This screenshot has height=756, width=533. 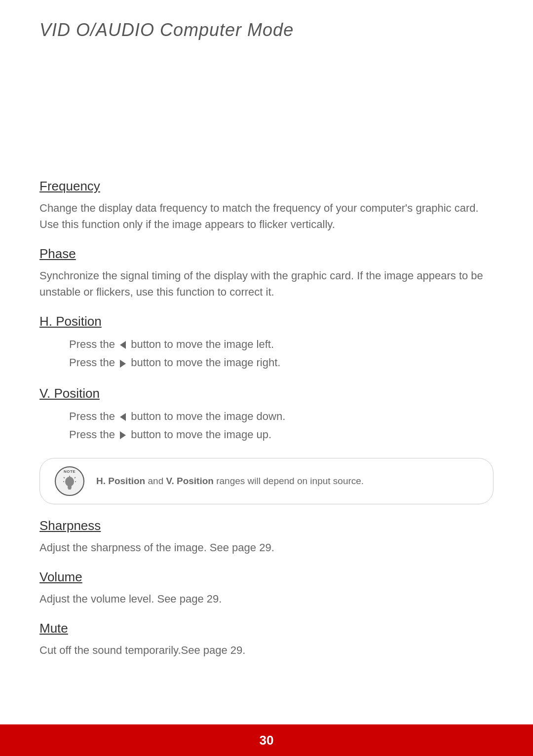 What do you see at coordinates (70, 472) in the screenshot?
I see `note-label: NOTE` at bounding box center [70, 472].